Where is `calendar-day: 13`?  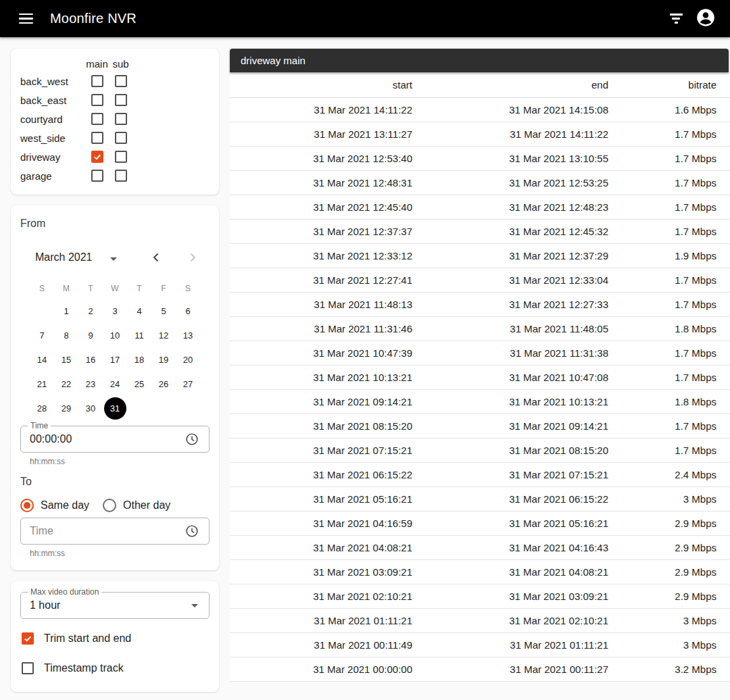
calendar-day: 13 is located at coordinates (188, 335).